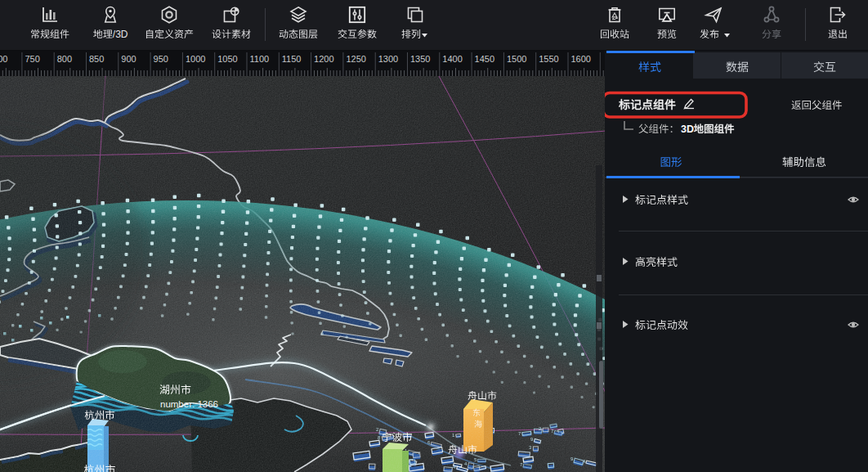 This screenshot has height=472, width=868. I want to click on svg-text: 800, so click(65, 59).